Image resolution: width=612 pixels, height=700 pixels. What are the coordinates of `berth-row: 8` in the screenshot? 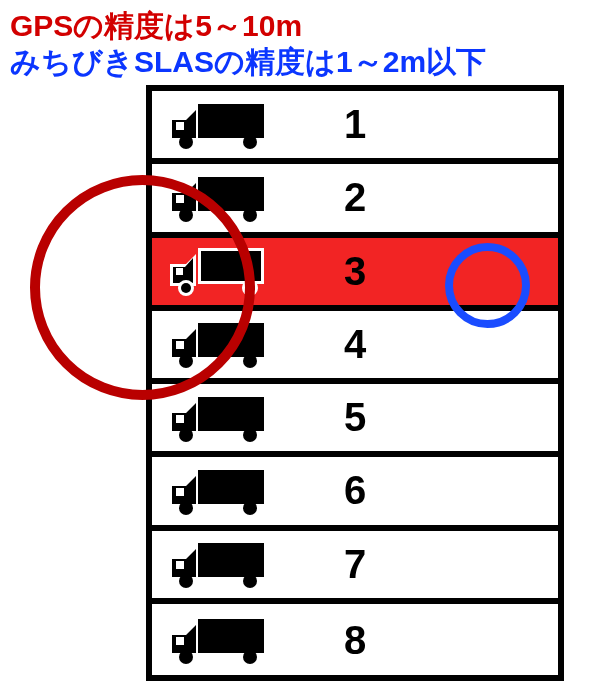 It's located at (355, 640).